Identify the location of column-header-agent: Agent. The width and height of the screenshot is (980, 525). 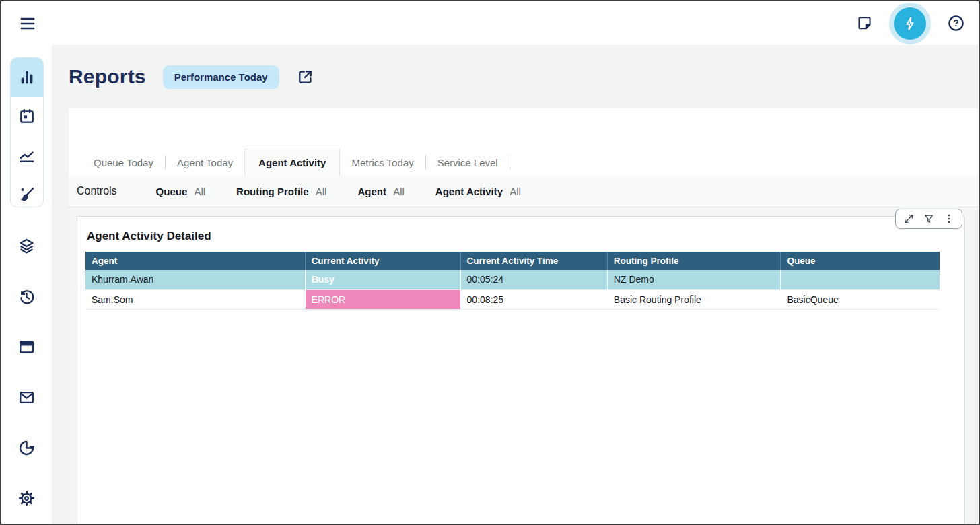
(195, 261).